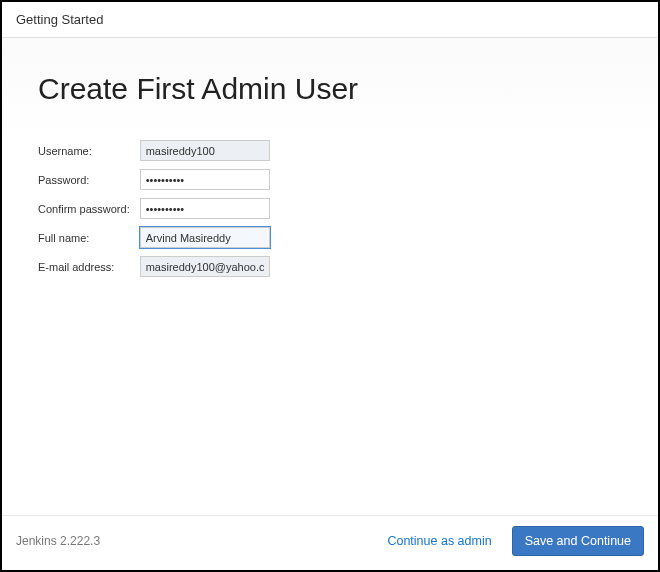 Image resolution: width=660 pixels, height=572 pixels. What do you see at coordinates (89, 238) in the screenshot?
I see `label-fullname: Full name:` at bounding box center [89, 238].